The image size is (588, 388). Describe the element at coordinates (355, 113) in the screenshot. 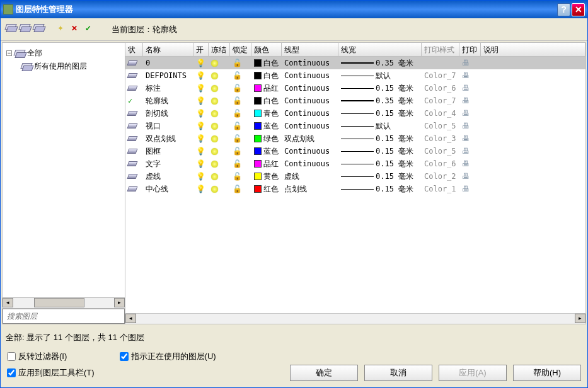

I see `layer-row: 剖切线💡🔓青色Continuous 0.15 毫米Color_4🖶` at that location.